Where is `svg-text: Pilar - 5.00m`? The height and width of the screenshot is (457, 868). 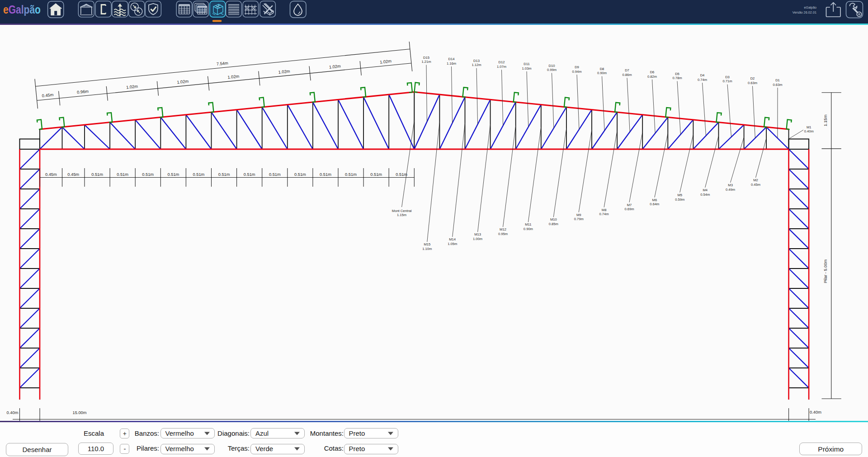
svg-text: Pilar - 5.00m is located at coordinates (826, 271).